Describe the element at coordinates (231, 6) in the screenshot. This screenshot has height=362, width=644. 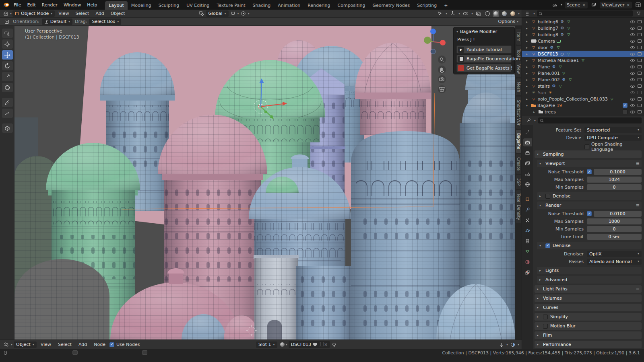
I see `workspace-tab-texture-paint: Texture Paint` at that location.